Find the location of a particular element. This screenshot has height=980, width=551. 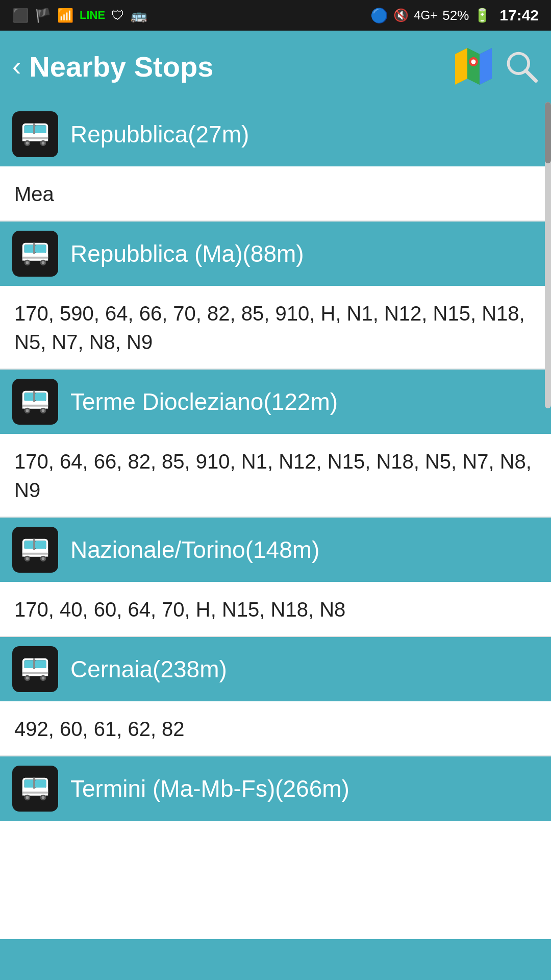

stop-name: Nazionale/Torino(148m) is located at coordinates (195, 550).